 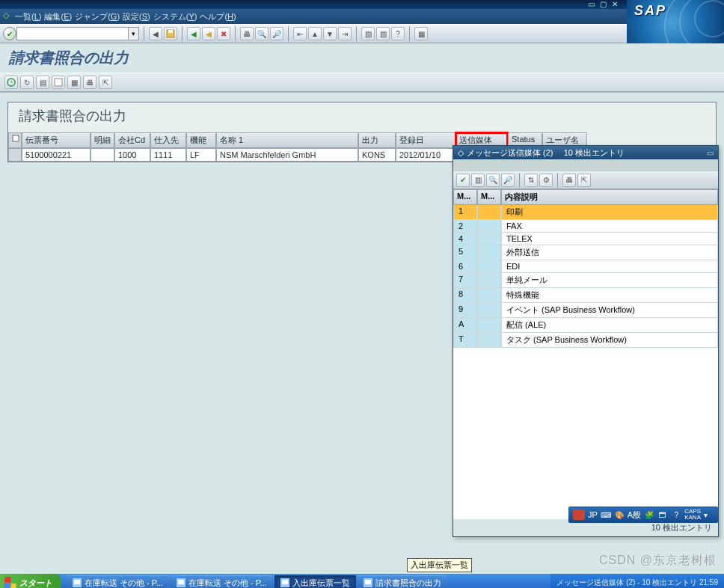 I want to click on nav-exit-button: ◀, so click(x=209, y=34).